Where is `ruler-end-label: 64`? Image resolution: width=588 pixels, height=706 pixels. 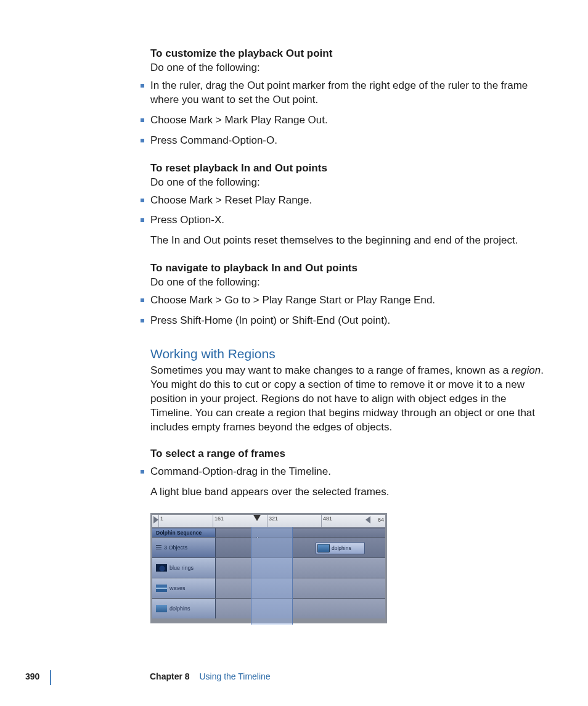 ruler-end-label: 64 is located at coordinates (381, 520).